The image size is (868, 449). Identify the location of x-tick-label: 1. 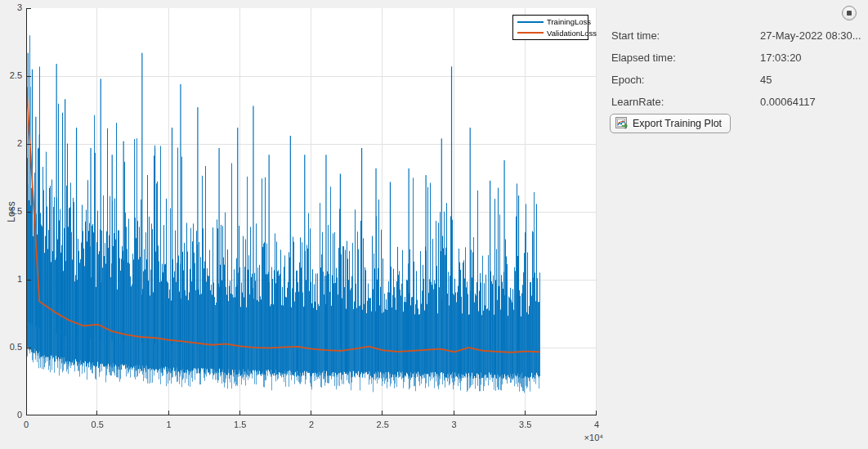
(169, 424).